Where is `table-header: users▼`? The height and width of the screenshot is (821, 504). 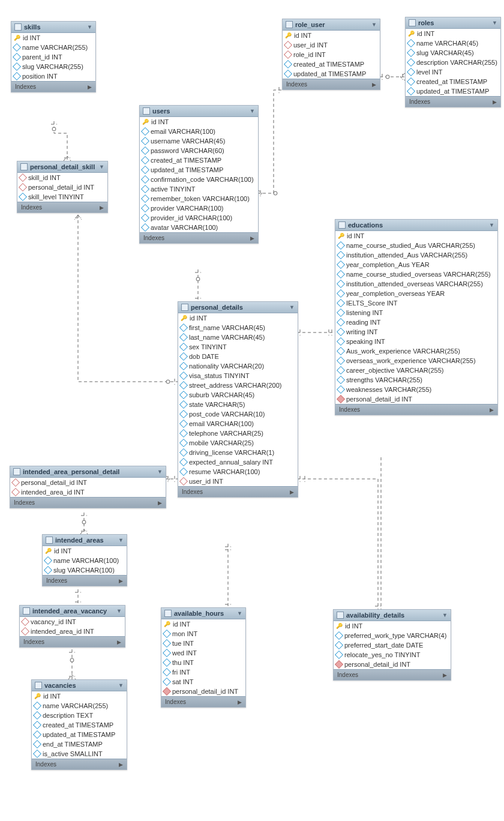
table-header: users▼ is located at coordinates (199, 112).